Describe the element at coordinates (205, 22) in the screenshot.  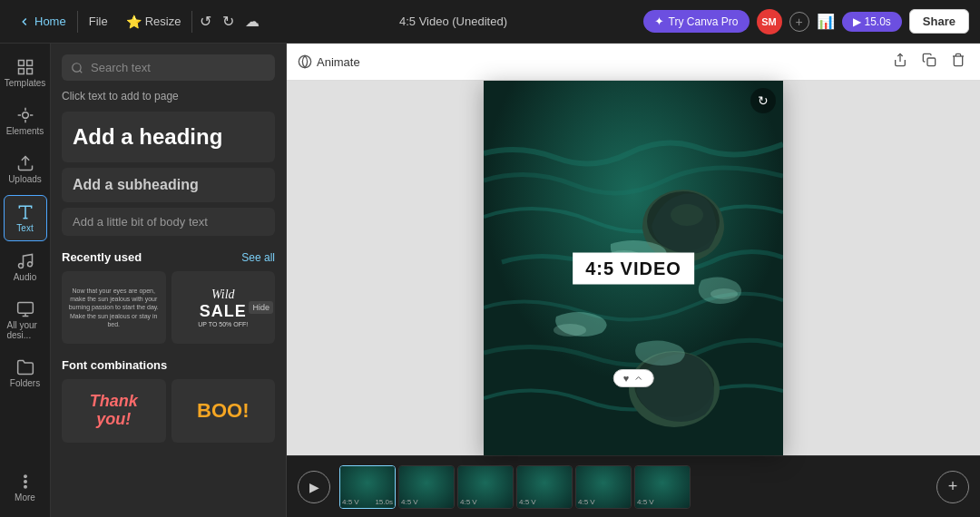
I see `undo-icon: ↺` at that location.